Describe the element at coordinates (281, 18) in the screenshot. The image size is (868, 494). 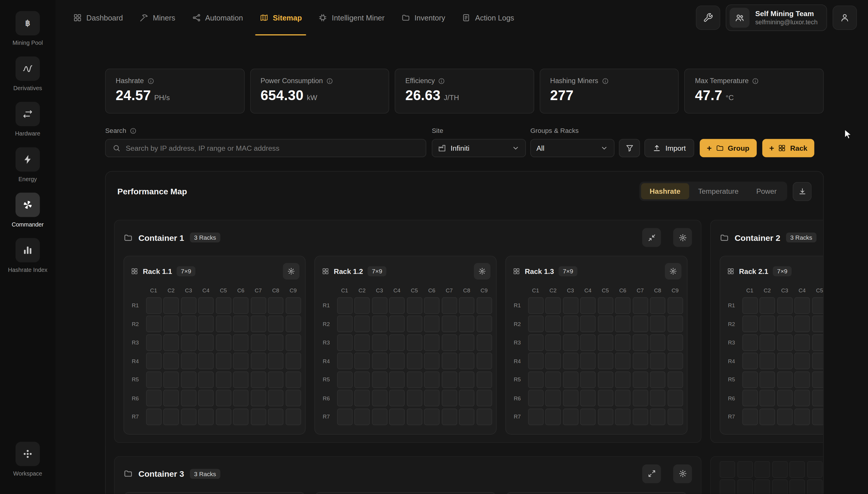
I see `topnav-item-sitemap: Sitemap` at that location.